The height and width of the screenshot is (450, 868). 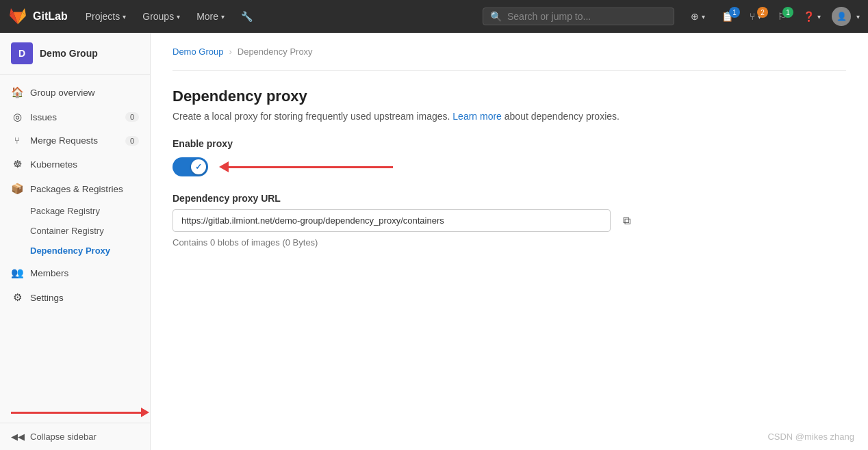 I want to click on page-subtitle: Create a local proxy for storing frequen…, so click(x=509, y=116).